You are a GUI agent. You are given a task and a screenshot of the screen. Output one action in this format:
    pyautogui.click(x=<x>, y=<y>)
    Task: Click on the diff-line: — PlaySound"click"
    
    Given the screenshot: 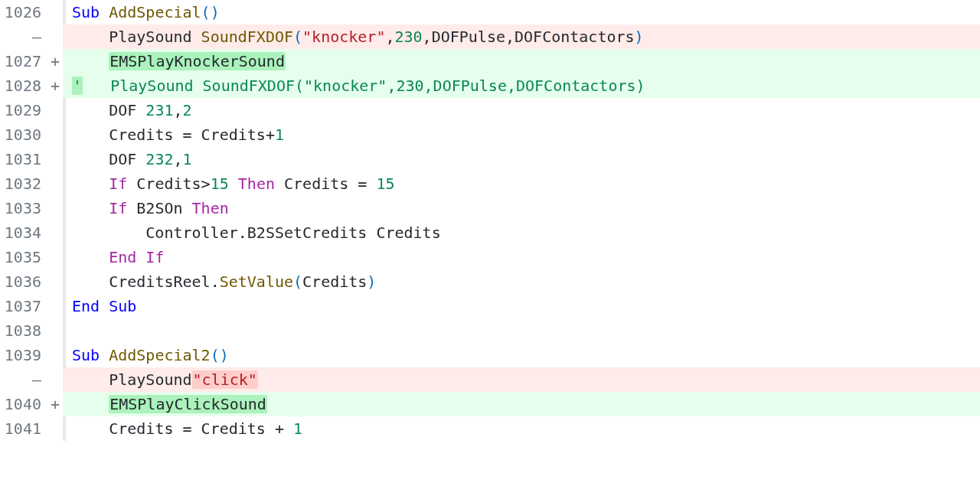 What is the action you would take?
    pyautogui.click(x=490, y=380)
    